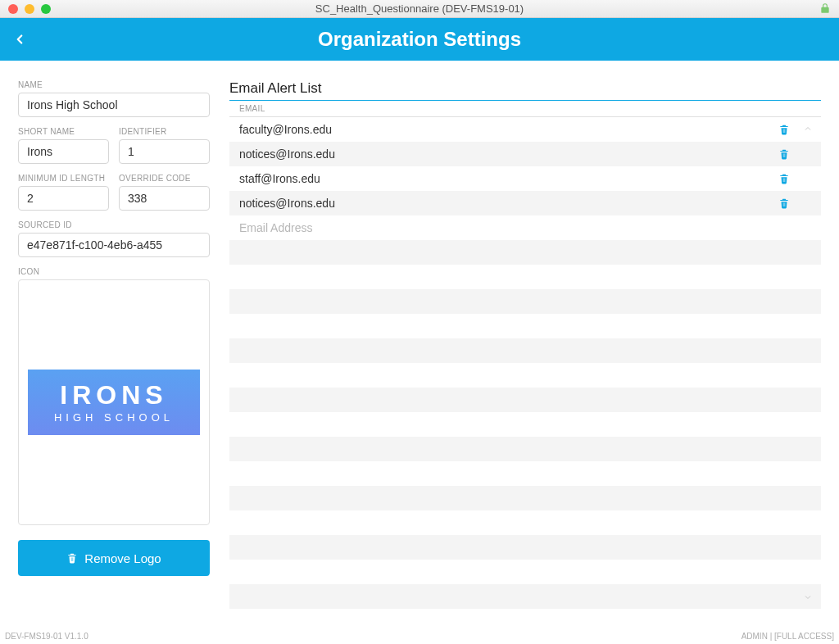 This screenshot has height=644, width=839. What do you see at coordinates (13, 9) in the screenshot?
I see `close-window-button` at bounding box center [13, 9].